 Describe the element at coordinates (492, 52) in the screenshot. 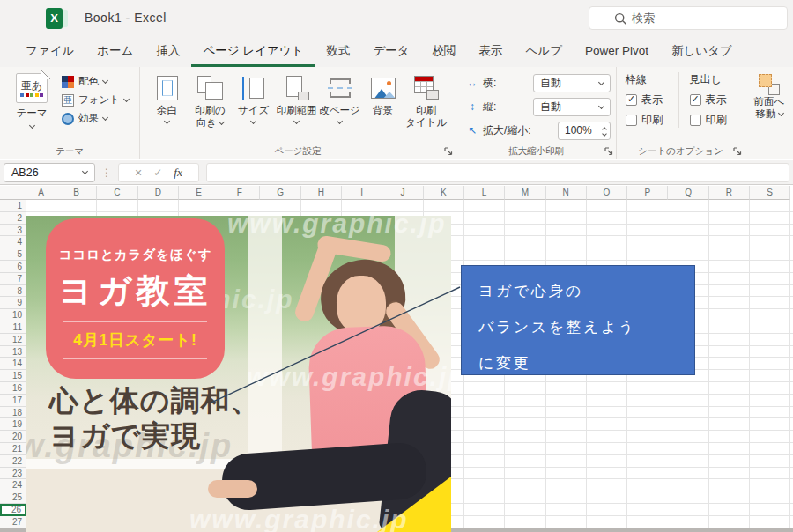

I see `tab-view: 表示` at that location.